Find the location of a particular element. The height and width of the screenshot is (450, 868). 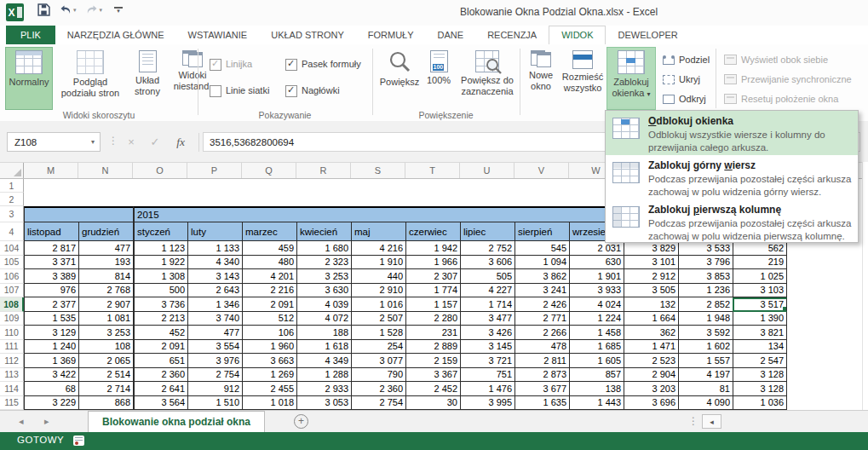

cell: 1 025 is located at coordinates (760, 276).